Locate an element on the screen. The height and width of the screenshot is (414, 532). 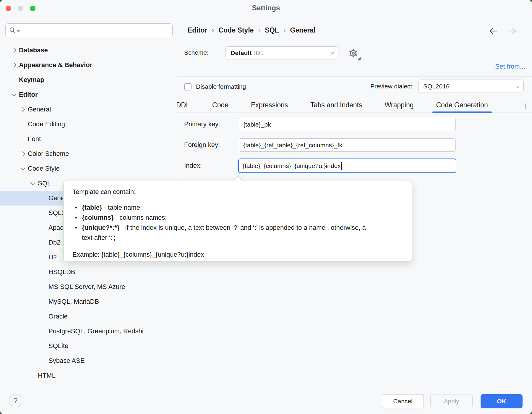
sidebar-item-font: Font is located at coordinates (88, 139).